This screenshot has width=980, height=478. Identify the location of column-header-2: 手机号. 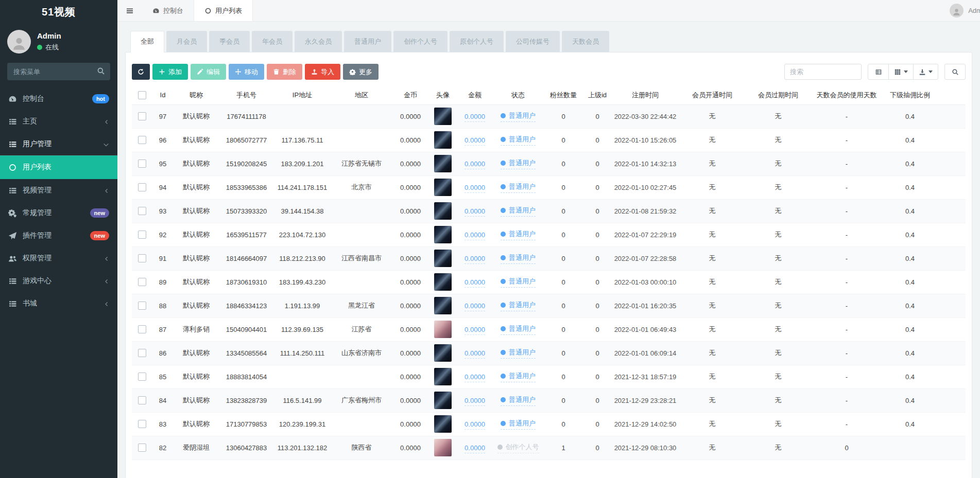
(246, 95).